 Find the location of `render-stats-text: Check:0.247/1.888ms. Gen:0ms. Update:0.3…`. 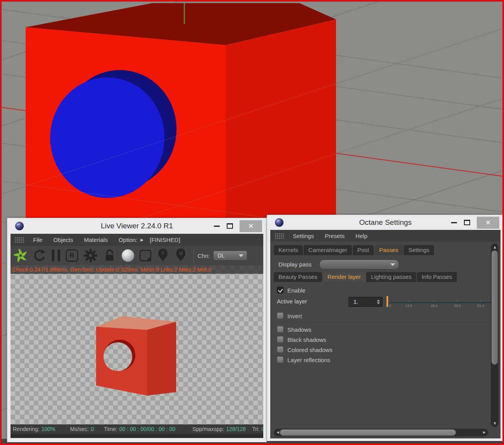

render-stats-text: Check:0.247/1.888ms. Gen:0ms. Update:0.3… is located at coordinates (137, 270).